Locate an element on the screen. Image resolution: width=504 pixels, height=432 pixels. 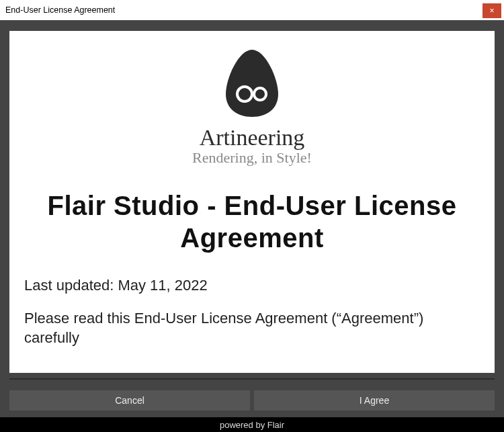
close-icon: × is located at coordinates (492, 11).